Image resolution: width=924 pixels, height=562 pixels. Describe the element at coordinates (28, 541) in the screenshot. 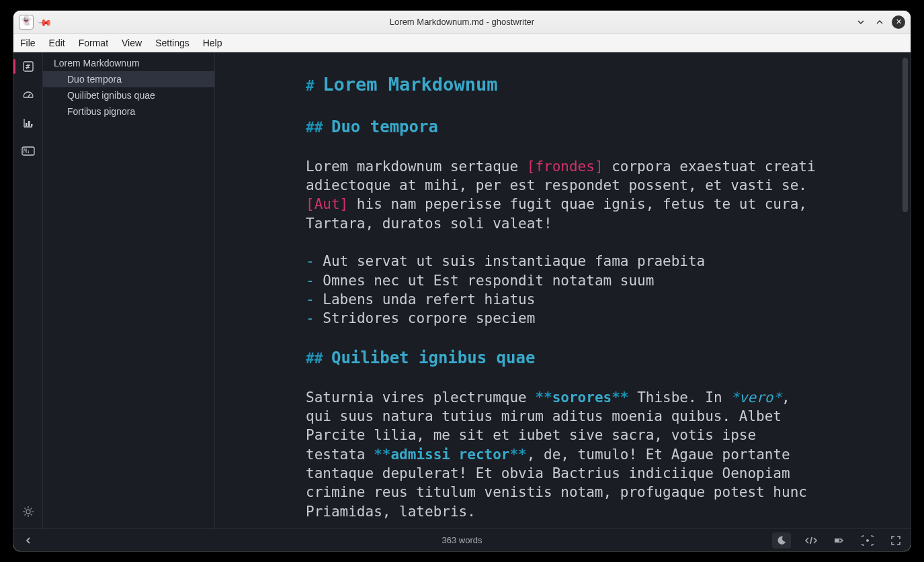

I see `back-icon` at that location.